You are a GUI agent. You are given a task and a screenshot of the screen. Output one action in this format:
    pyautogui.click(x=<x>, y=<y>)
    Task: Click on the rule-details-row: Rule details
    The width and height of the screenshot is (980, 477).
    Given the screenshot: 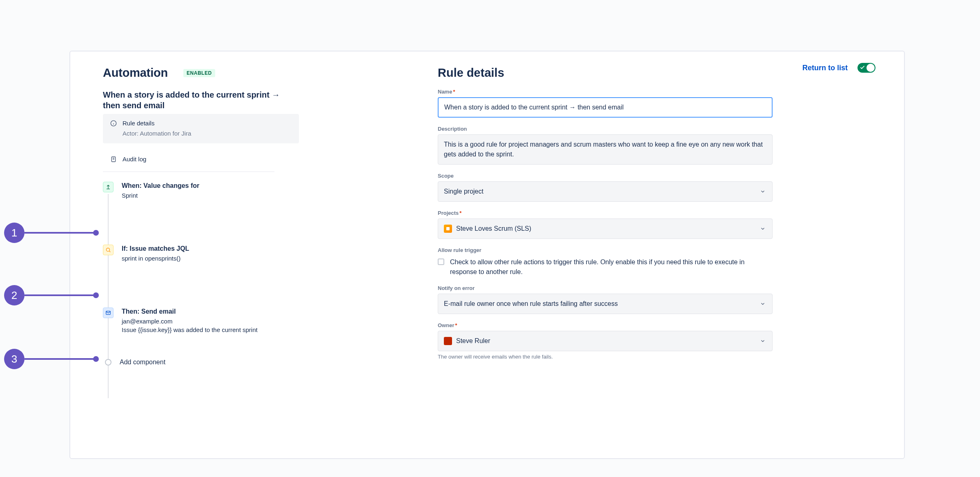 What is the action you would take?
    pyautogui.click(x=201, y=123)
    